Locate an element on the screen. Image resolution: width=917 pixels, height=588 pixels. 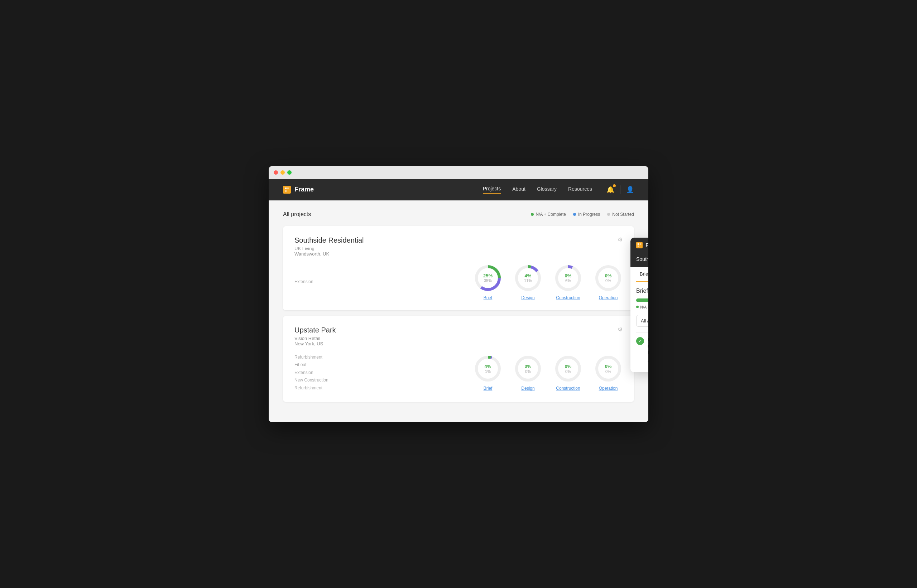
metric-pct1-design: 4% is located at coordinates (528, 276).